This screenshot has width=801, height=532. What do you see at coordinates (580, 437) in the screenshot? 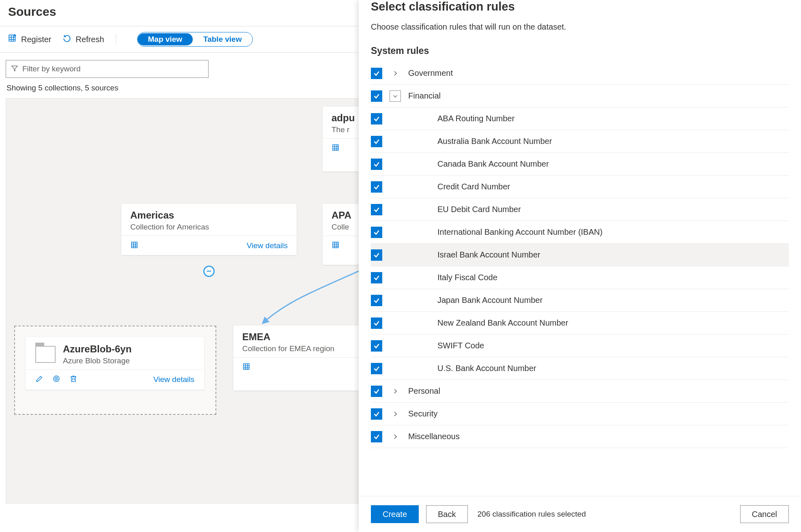
I see `rule-group-misc: Miscellaneous` at bounding box center [580, 437].